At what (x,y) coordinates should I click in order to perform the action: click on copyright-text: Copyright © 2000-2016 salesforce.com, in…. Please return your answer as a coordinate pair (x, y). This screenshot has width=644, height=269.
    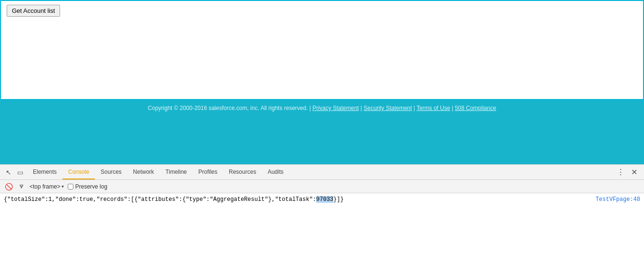
    Looking at the image, I should click on (230, 108).